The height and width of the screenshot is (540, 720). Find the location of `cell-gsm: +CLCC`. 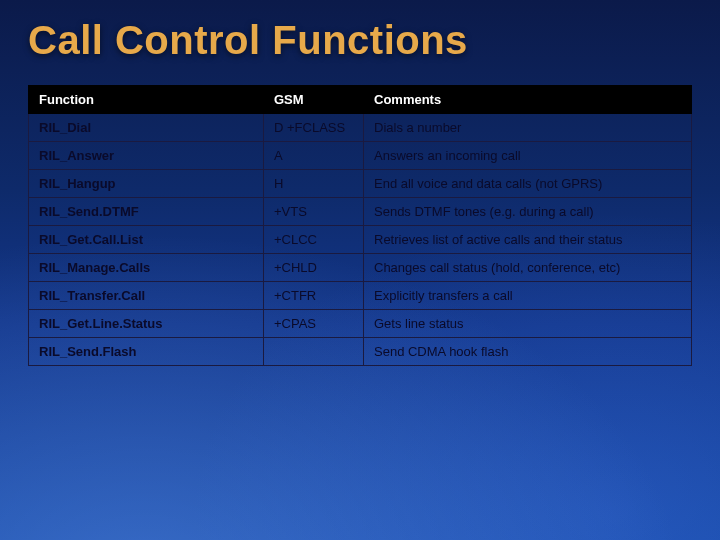

cell-gsm: +CLCC is located at coordinates (314, 240).